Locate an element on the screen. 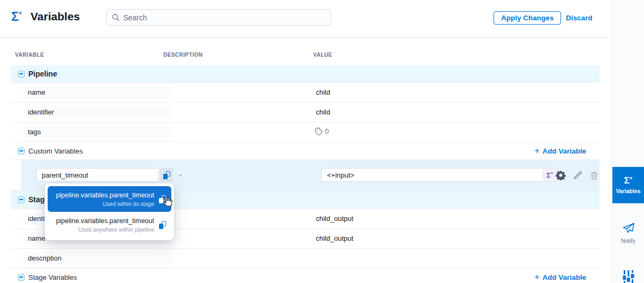 The width and height of the screenshot is (644, 283). pencil-icon is located at coordinates (578, 175).